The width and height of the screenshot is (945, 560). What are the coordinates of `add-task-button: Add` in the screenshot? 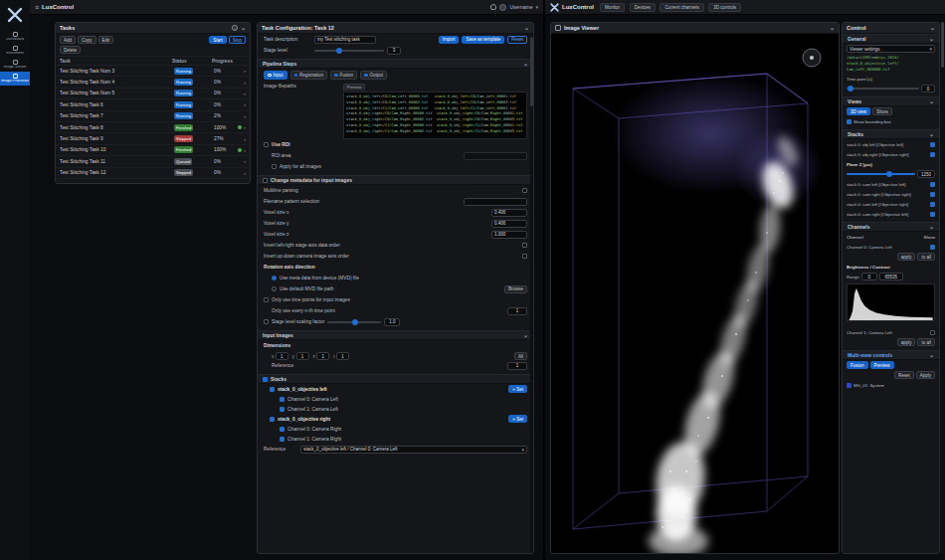 It's located at (68, 40).